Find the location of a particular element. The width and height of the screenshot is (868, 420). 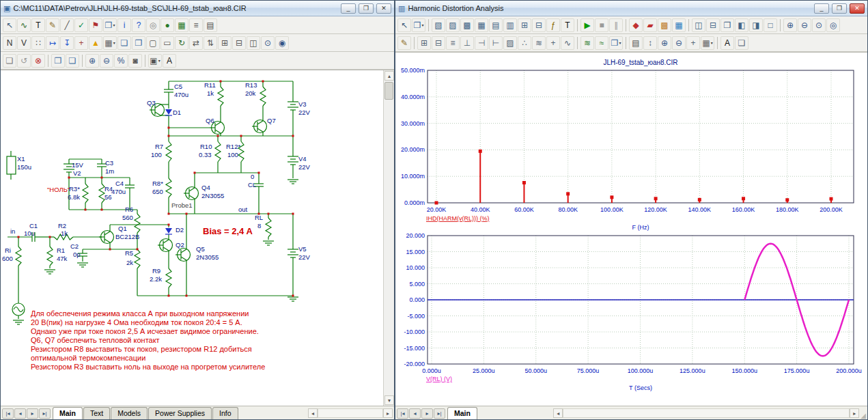

help-mode-icon: ? is located at coordinates (139, 25).